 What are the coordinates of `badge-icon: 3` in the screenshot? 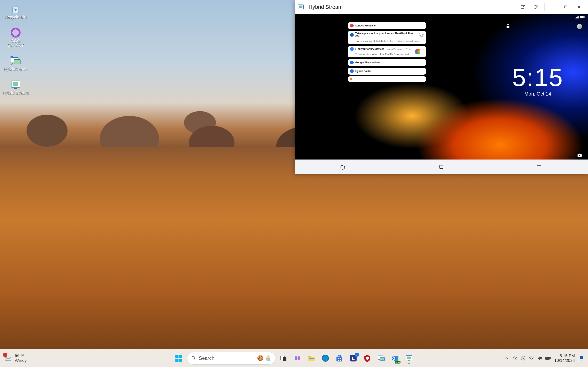 It's located at (357, 355).